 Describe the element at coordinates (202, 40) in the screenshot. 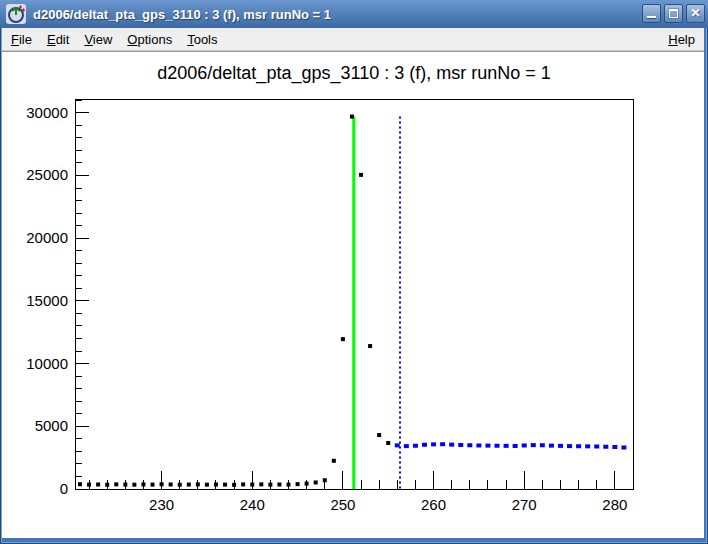

I see `menu-tools: Tools` at that location.